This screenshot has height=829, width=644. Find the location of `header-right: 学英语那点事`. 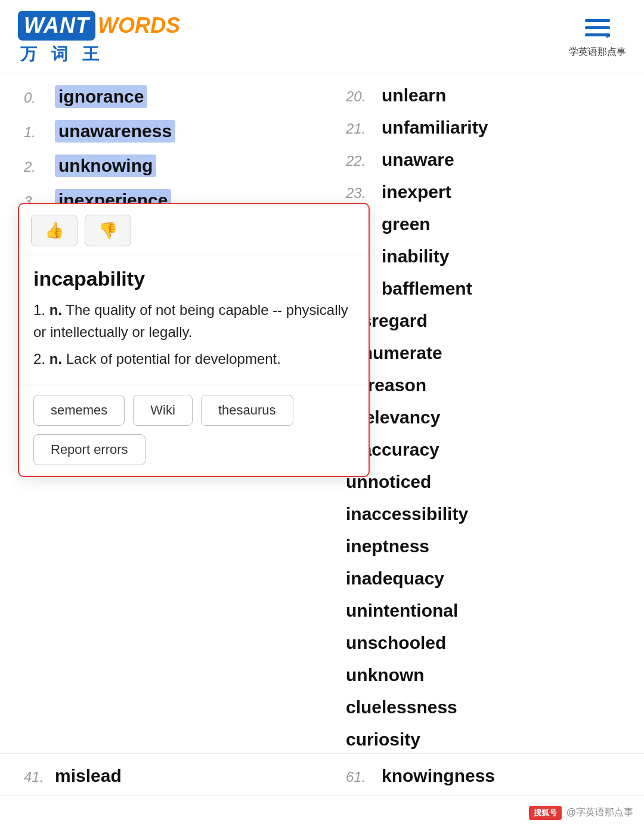

header-right: 学英语那点事 is located at coordinates (597, 38).